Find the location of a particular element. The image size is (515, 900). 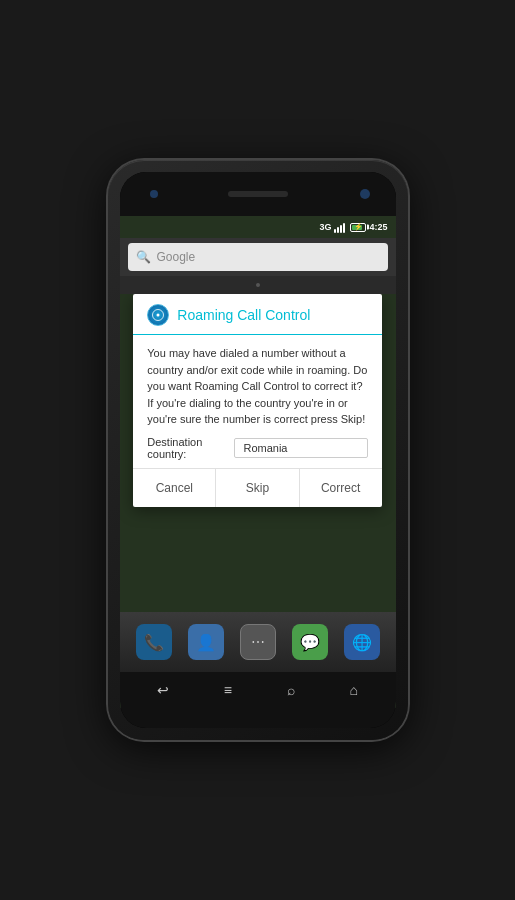

dialog-message: You may have dialed a number without a c… is located at coordinates (257, 386).